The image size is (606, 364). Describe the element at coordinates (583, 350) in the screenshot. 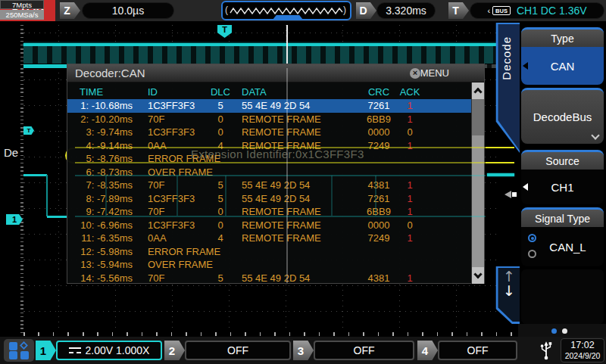

I see `clock-display: 17:02 2024/9/20` at that location.